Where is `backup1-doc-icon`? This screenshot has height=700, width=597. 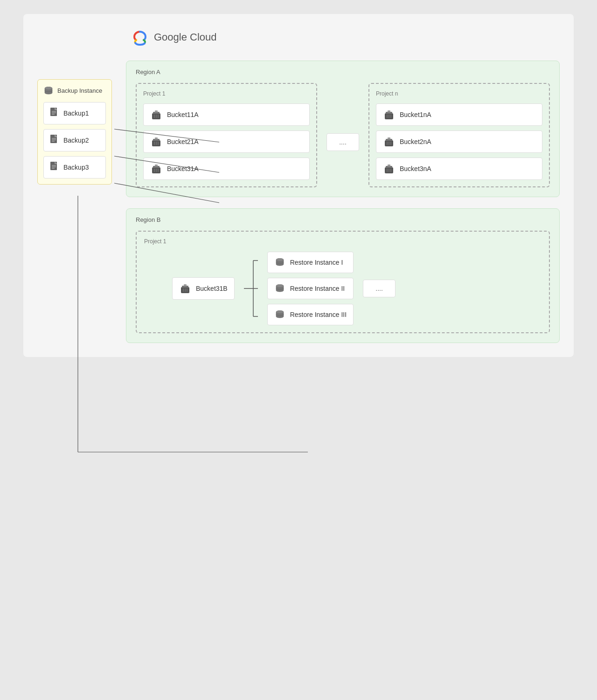 backup1-doc-icon is located at coordinates (55, 113).